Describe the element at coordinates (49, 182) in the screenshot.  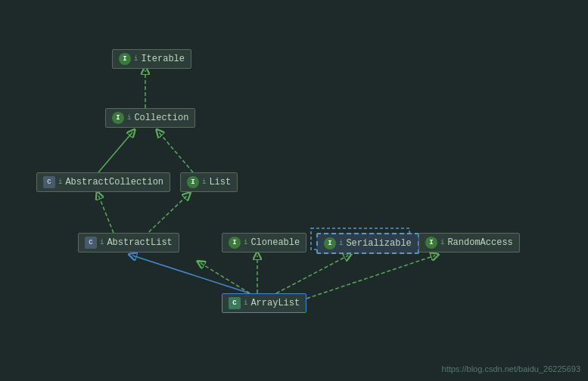
I see `icon-abstractcollection: C` at that location.